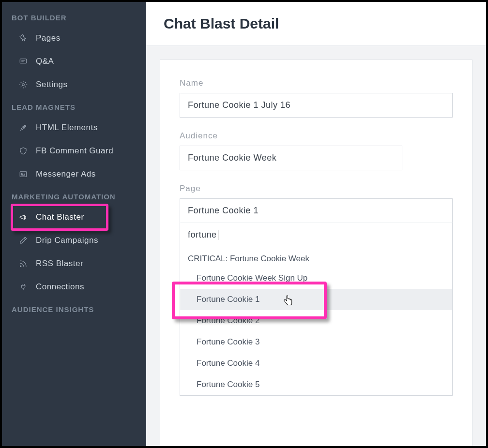  Describe the element at coordinates (74, 309) in the screenshot. I see `sidebar-section-audience-insights: AUDIENCE INSIGHTS` at that location.